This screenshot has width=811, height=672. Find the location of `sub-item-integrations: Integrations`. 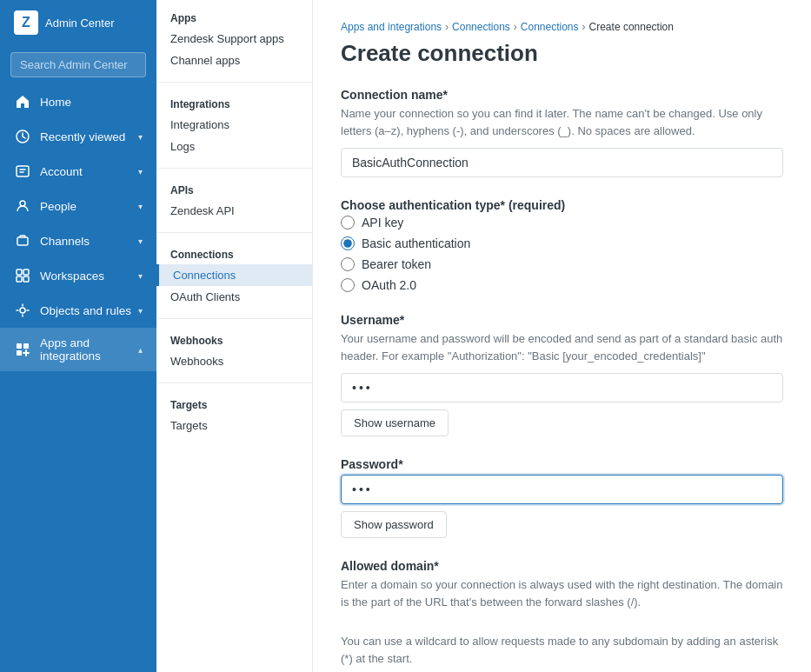

sub-item-integrations: Integrations is located at coordinates (235, 125).